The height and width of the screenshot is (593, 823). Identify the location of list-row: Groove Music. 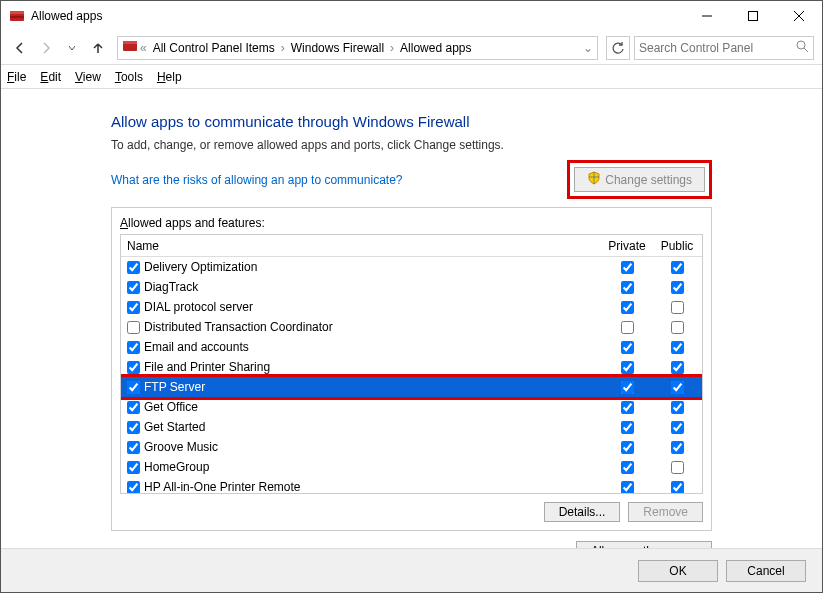
(412, 447).